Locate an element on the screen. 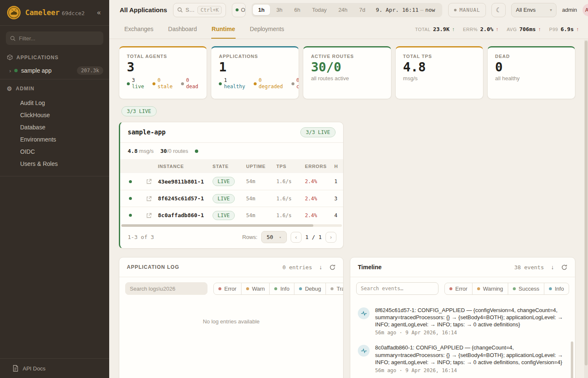 This screenshot has width=588, height=378. list-item: 8c0affadb860-1: CONFIG_APPLIED — {change… is located at coordinates (463, 359).